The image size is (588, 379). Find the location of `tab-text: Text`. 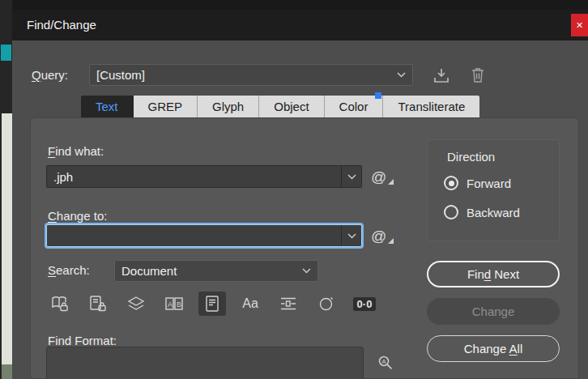

tab-text: Text is located at coordinates (107, 107).